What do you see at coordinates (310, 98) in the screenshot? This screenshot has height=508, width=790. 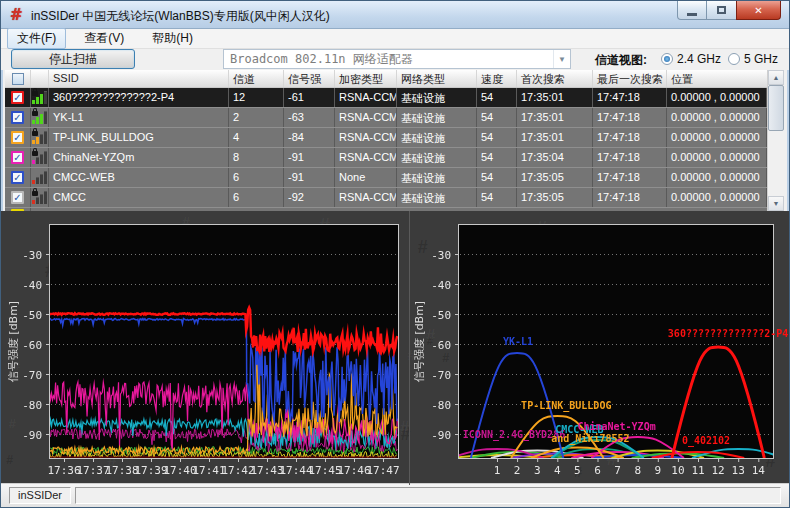 I see `cell-rssi: -61` at bounding box center [310, 98].